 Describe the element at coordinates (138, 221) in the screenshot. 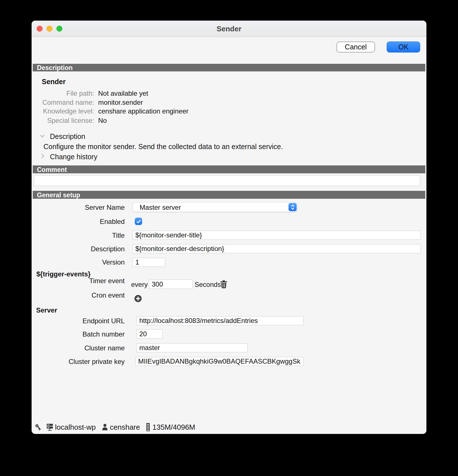

I see `enabled-checkbox` at that location.